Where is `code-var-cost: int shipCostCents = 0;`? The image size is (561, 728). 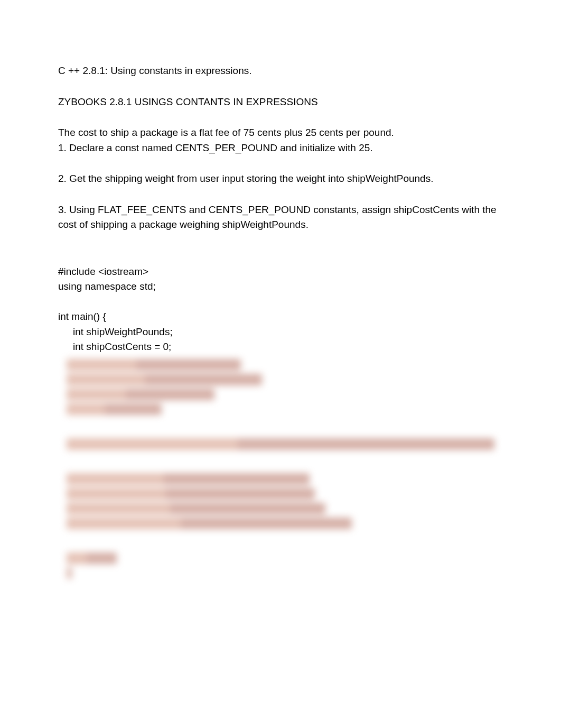 code-var-cost: int shipCostCents = 0; is located at coordinates (280, 347).